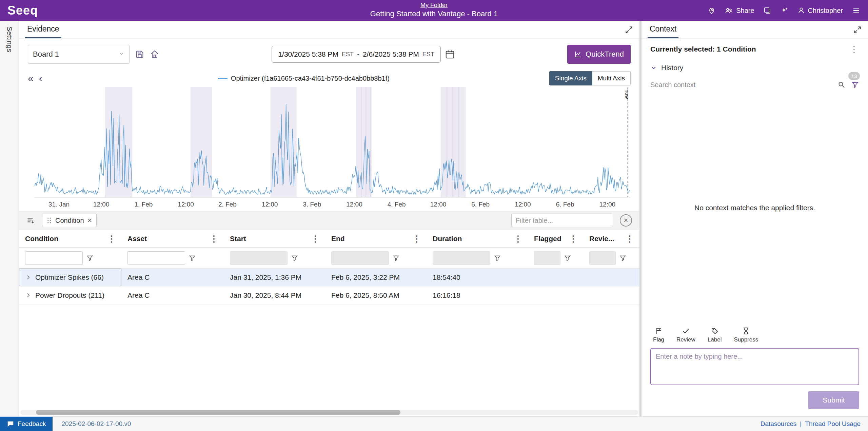 This screenshot has width=868, height=431. Describe the element at coordinates (376, 239) in the screenshot. I see `column-header-end: End⋮` at that location.